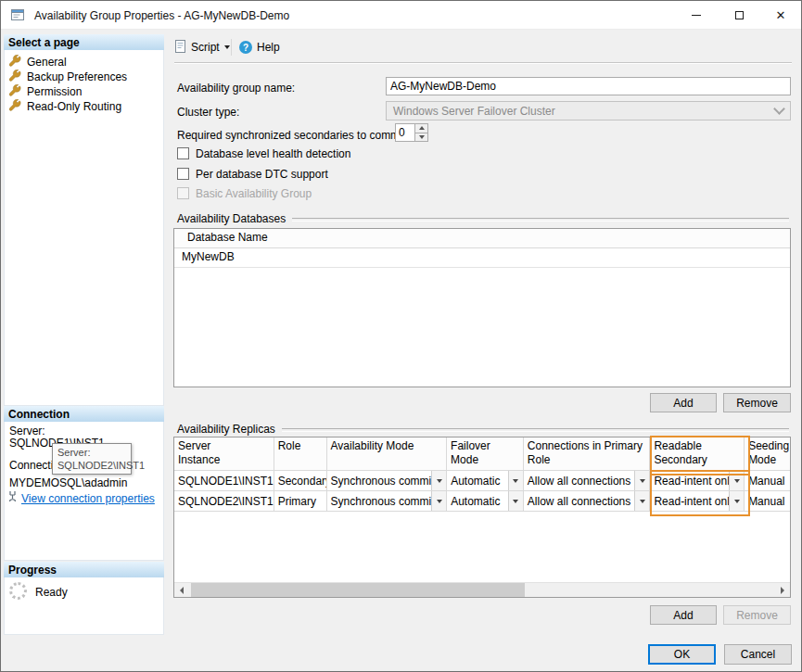 The width and height of the screenshot is (802, 672). What do you see at coordinates (260, 47) in the screenshot?
I see `help-button: ? Help` at bounding box center [260, 47].